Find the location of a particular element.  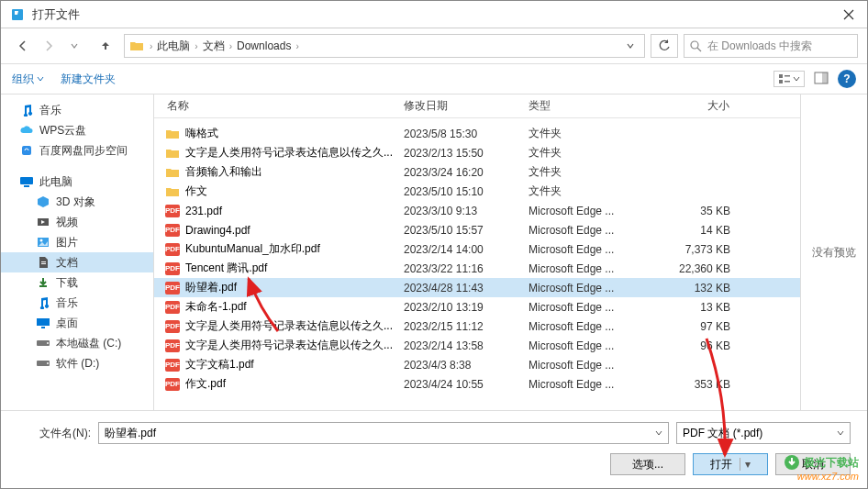

sidebar-item-thispc: 此电脑 is located at coordinates (77, 182).